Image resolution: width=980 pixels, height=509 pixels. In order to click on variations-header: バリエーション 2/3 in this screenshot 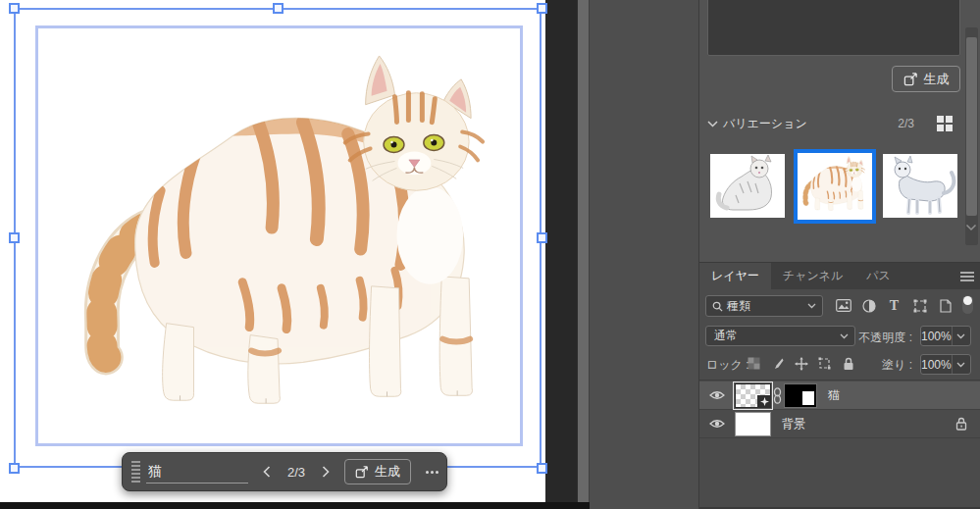, I will do `click(840, 124)`.